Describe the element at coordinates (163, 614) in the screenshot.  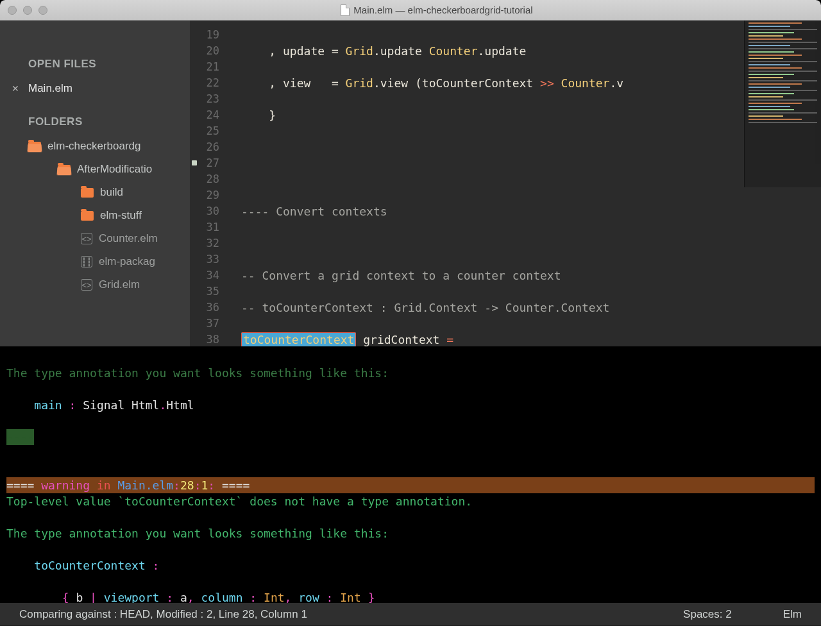
I see `status-left: Comparing against : HEAD, Modified : 2, …` at that location.